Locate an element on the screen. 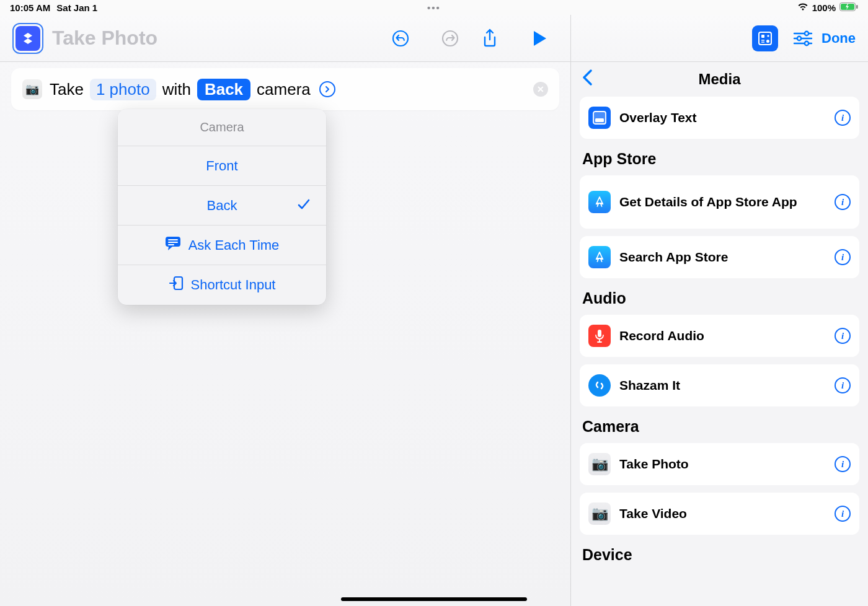 The height and width of the screenshot is (606, 868). action-record-audio-label: Record Audio is located at coordinates (723, 336).